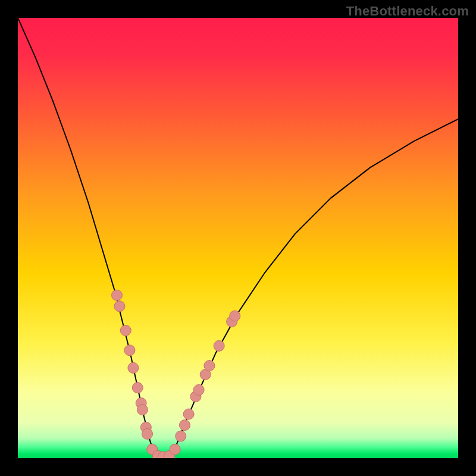 The height and width of the screenshot is (476, 476). I want to click on watermark-label: TheBottleneck.com, so click(408, 11).